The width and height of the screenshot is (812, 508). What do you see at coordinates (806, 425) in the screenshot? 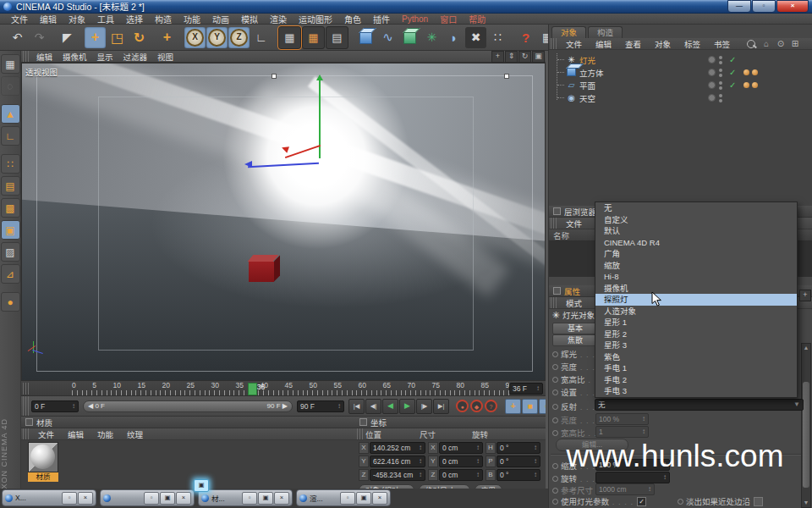
I see `attribute-scrollbar: ▲ ▼` at bounding box center [806, 425].